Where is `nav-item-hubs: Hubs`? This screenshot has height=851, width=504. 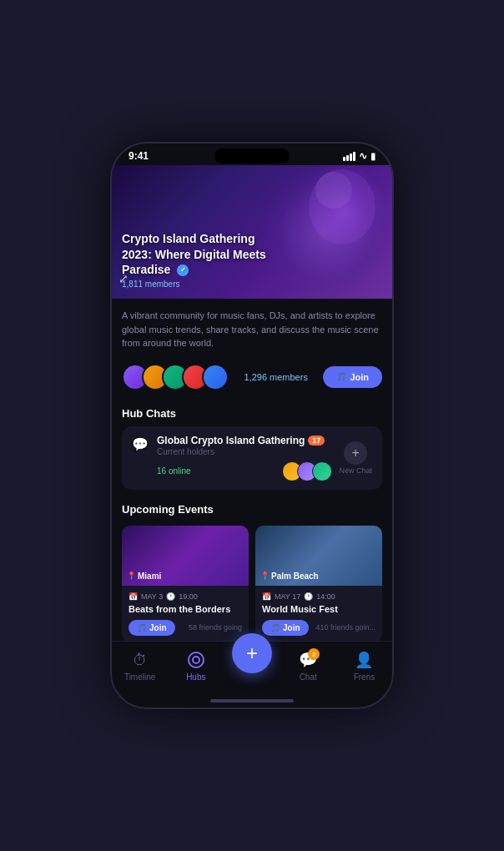 nav-item-hubs: Hubs is located at coordinates (195, 666).